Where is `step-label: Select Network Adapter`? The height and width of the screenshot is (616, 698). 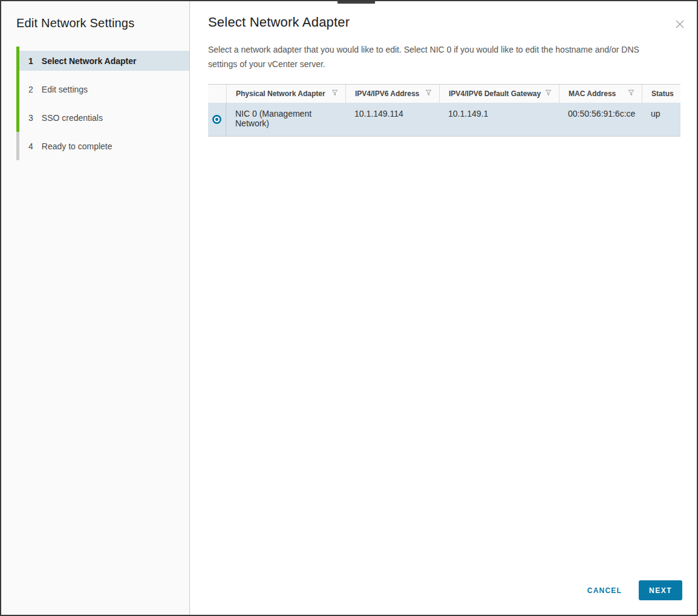 step-label: Select Network Adapter is located at coordinates (90, 61).